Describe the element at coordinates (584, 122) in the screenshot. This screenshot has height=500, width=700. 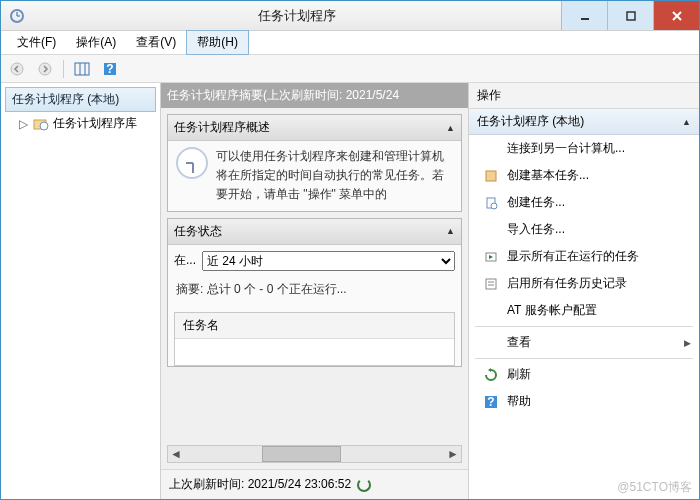
I see `actions-group-header: 任务计划程序 (本地) ▲` at that location.